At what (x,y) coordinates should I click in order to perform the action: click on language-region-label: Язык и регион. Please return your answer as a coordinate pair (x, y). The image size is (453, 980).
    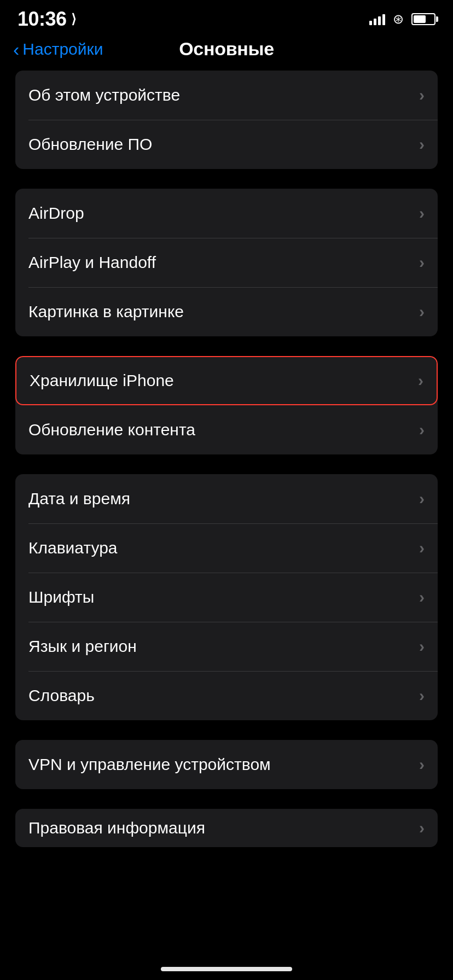
    Looking at the image, I should click on (83, 646).